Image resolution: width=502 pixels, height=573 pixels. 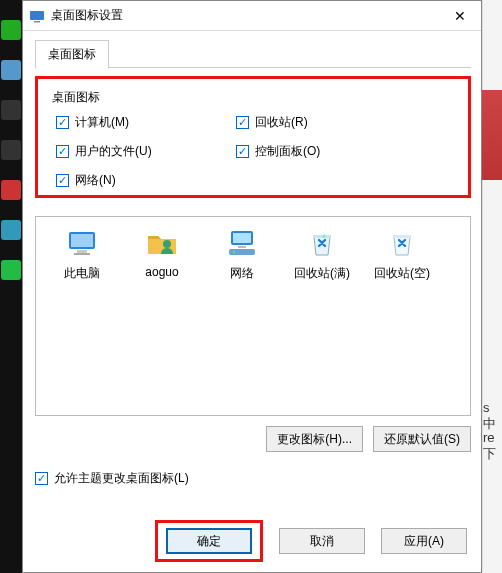 I want to click on preview-this-pc: 此电脑, so click(x=82, y=254).